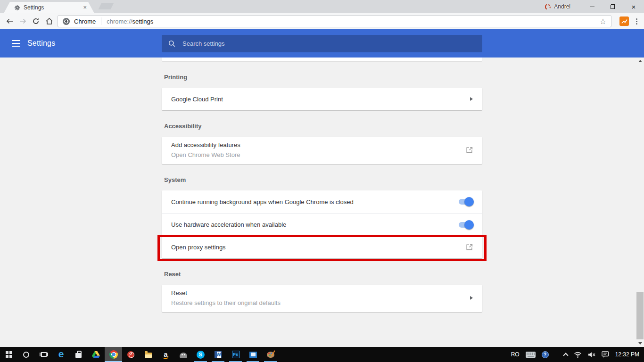  What do you see at coordinates (9, 354) in the screenshot?
I see `windows-logo-icon` at bounding box center [9, 354].